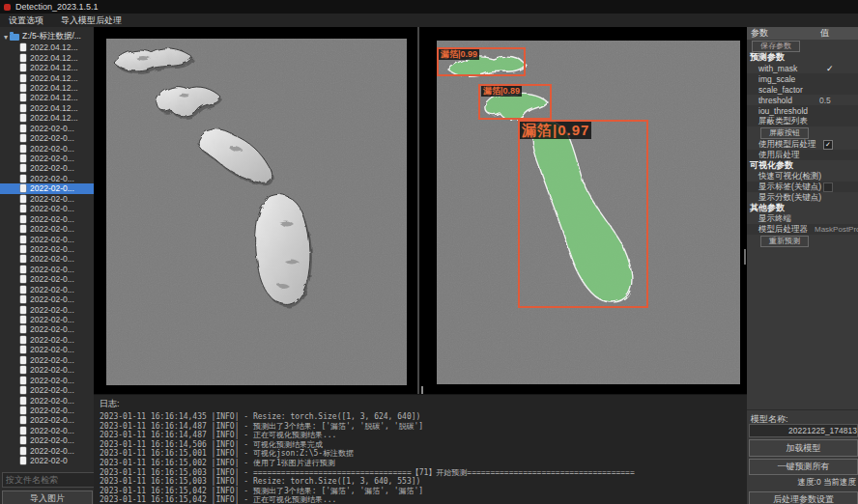 The image size is (858, 504). Describe the element at coordinates (802, 187) in the screenshot. I see `param-row-show-label-kp: 显示标签(关键点)` at that location.